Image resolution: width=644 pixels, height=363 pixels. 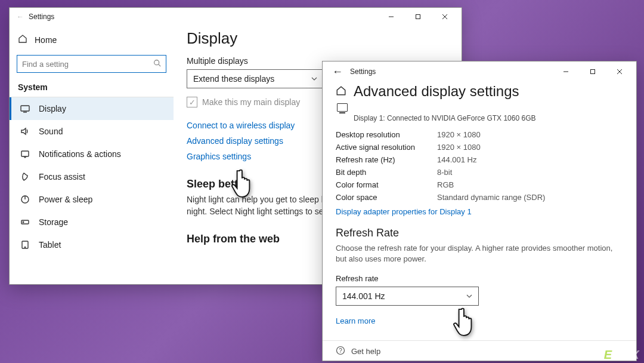 What do you see at coordinates (440, 172) in the screenshot?
I see `table-row: Bit depth8-bit` at bounding box center [440, 172].